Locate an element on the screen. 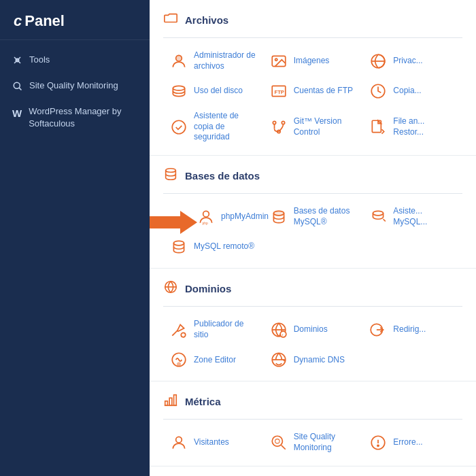 Image resolution: width=476 pixels, height=476 pixels. item-mysql-remoto: MySQL remoto® is located at coordinates (214, 247).